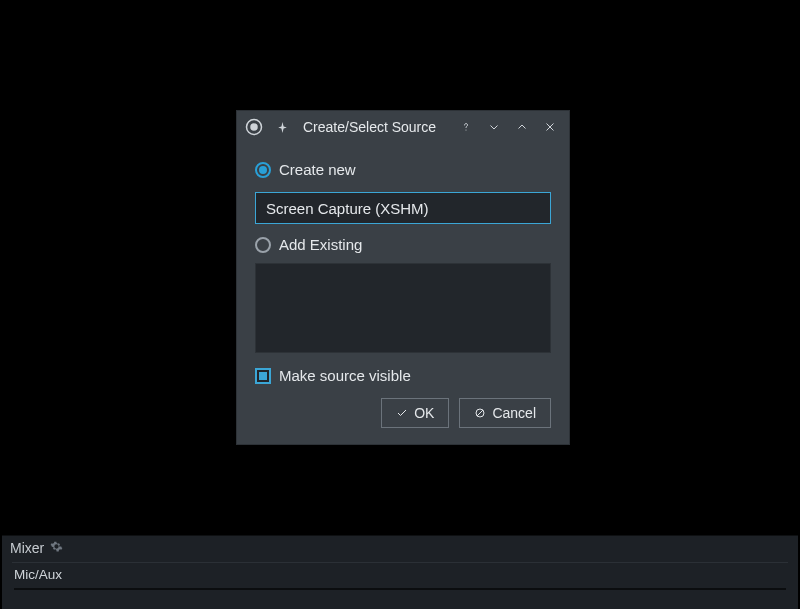 This screenshot has height=609, width=800. Describe the element at coordinates (400, 572) in the screenshot. I see `mixer-panel: Mixer Mic/Aux` at that location.